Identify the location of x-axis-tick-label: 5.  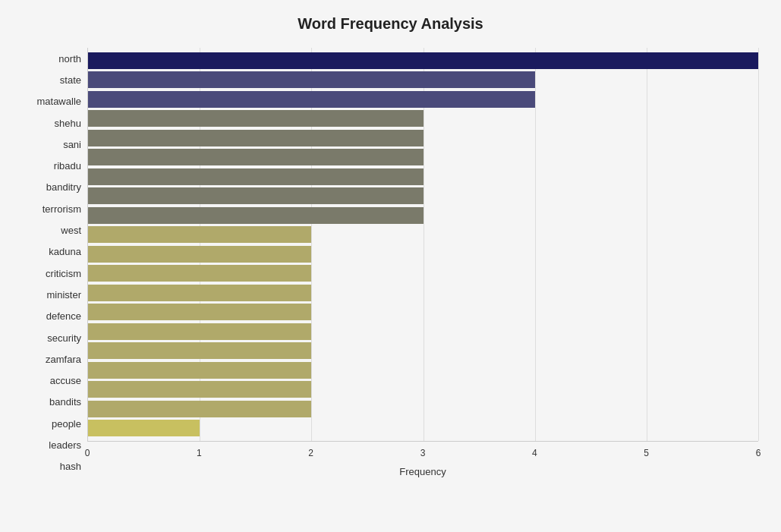
(647, 453).